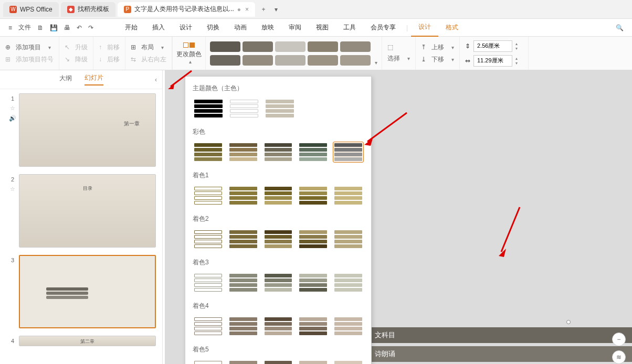 The image size is (632, 364). I want to click on menu-view: 视图, so click(322, 28).